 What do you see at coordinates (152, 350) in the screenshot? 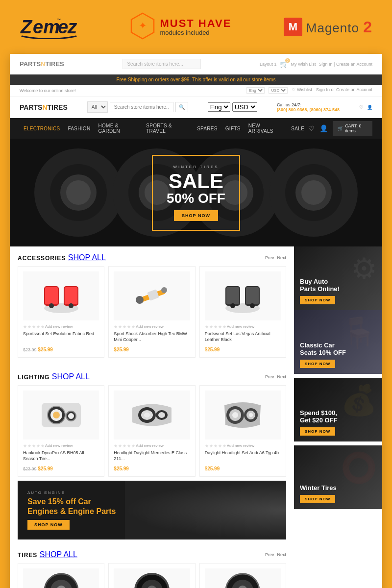
I see `product-price-2: $25.99` at bounding box center [152, 350].